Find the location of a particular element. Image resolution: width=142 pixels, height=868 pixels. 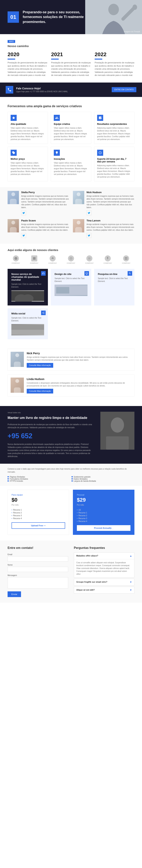

cta-icon is located at coordinates (9, 90).